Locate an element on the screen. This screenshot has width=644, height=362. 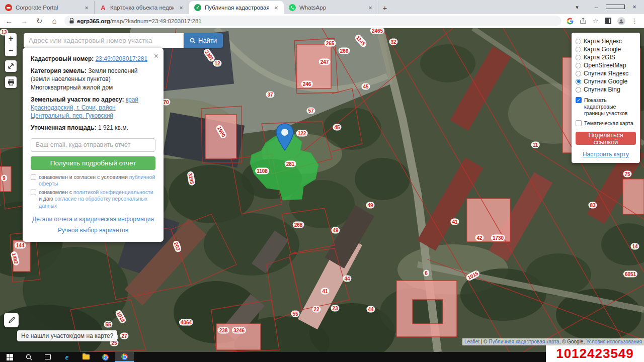
bookmark-star-icon: ☆ is located at coordinates (596, 21).